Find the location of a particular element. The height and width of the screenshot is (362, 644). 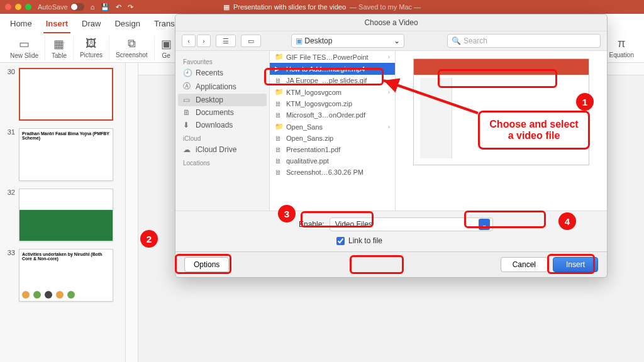

apps-icon: Ⓐ is located at coordinates (187, 87).